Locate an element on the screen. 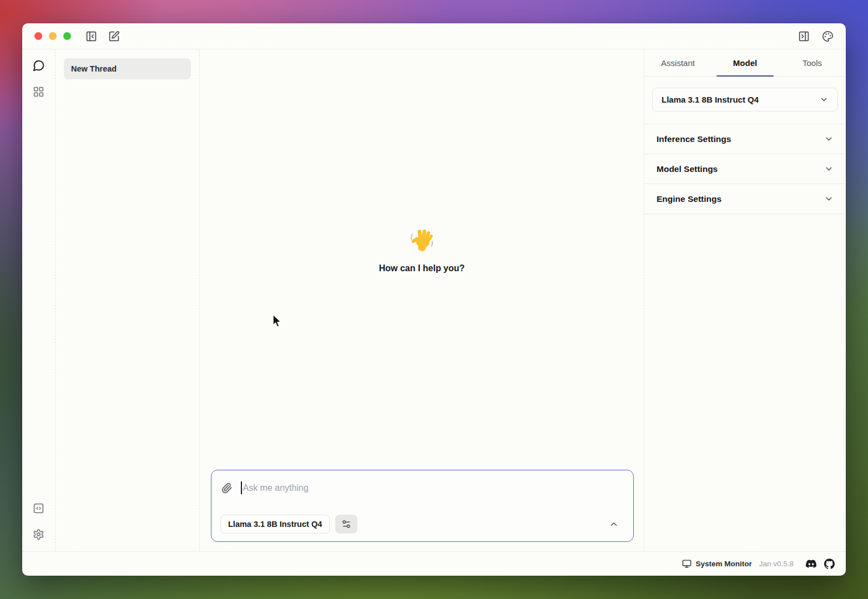 The image size is (868, 599). tab-tools: Tools is located at coordinates (813, 63).